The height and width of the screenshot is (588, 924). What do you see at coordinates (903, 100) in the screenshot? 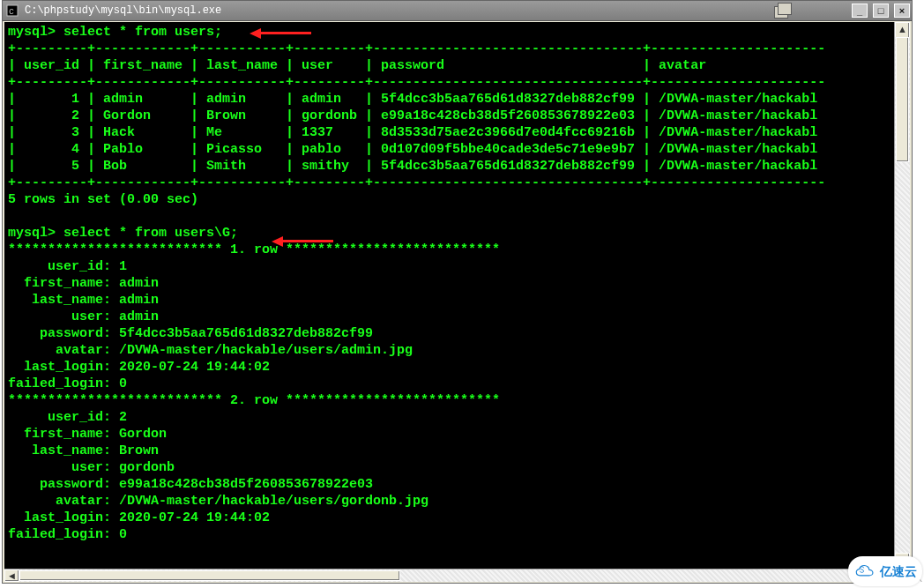
I see `vscroll-thumb` at bounding box center [903, 100].